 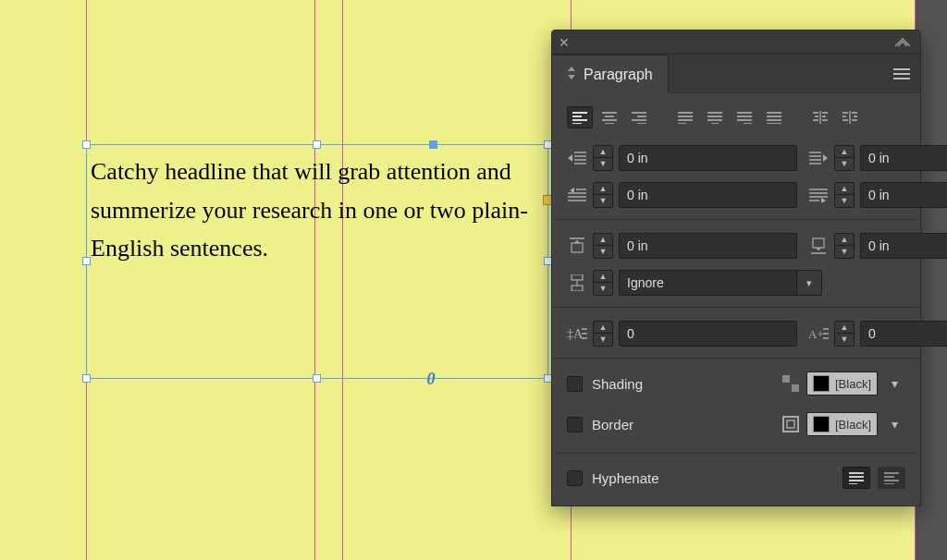 What do you see at coordinates (904, 334) in the screenshot?
I see `drop-cap-chars-input` at bounding box center [904, 334].